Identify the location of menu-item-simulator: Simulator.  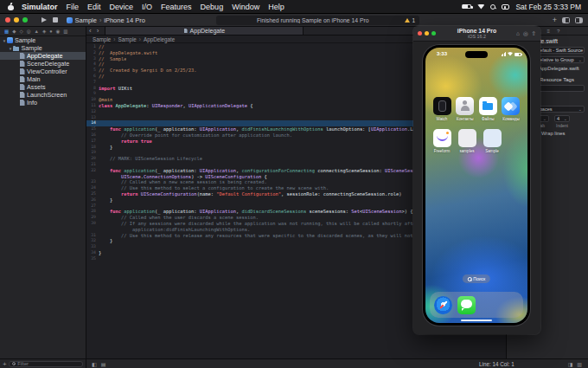
(40, 7).